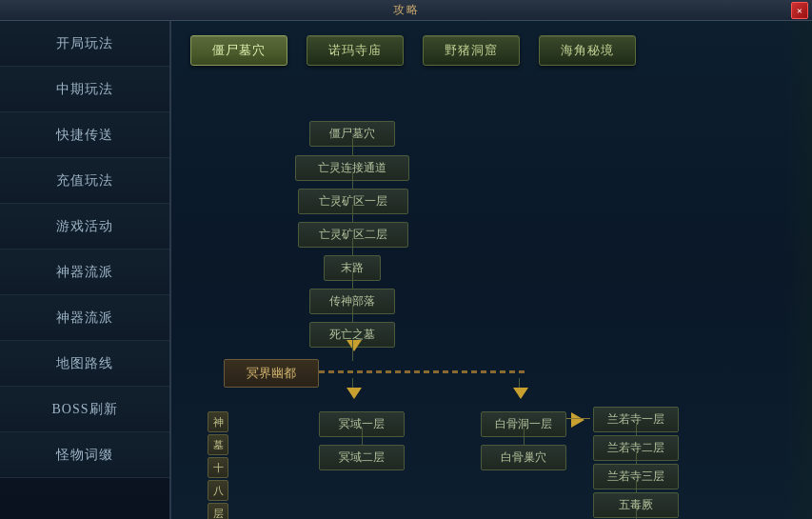 The width and height of the screenshot is (812, 519). Describe the element at coordinates (85, 44) in the screenshot. I see `sidebar-item-1: 开局玩法` at that location.